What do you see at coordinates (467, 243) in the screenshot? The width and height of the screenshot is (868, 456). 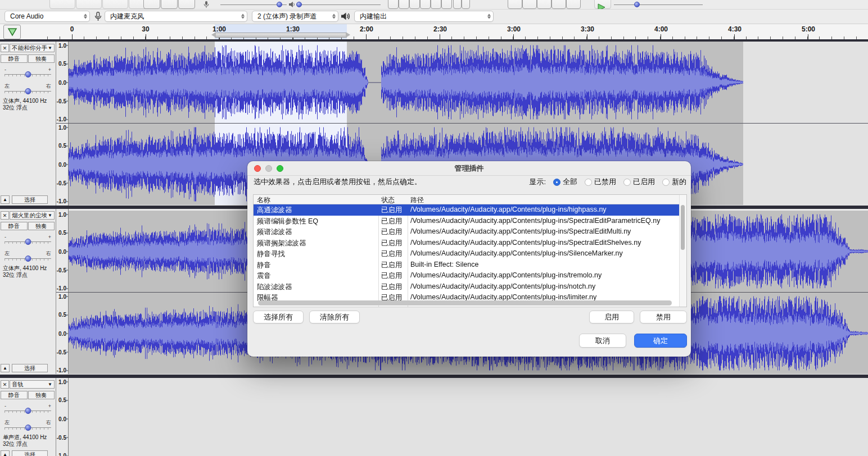 I see `table-row: 频谱搁架滤波器已启用/Volumes/Audacity/Audacity.app…` at bounding box center [467, 243].